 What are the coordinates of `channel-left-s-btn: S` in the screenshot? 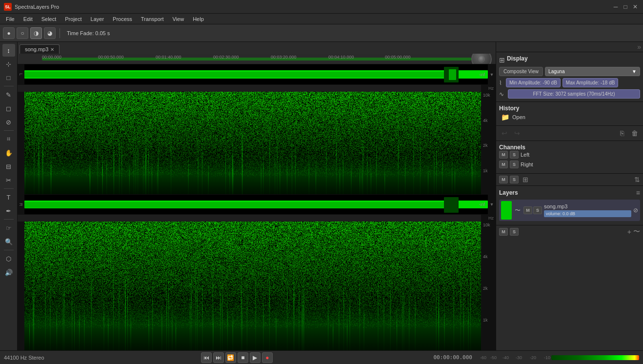 It's located at (514, 155).